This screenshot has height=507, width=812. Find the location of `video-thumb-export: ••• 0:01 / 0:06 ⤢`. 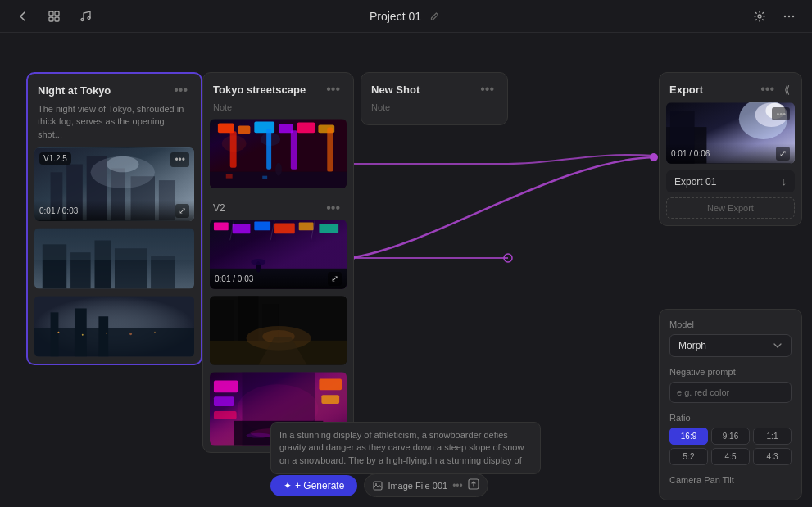

video-thumb-export: ••• 0:01 / 0:06 ⤢ is located at coordinates (731, 133).